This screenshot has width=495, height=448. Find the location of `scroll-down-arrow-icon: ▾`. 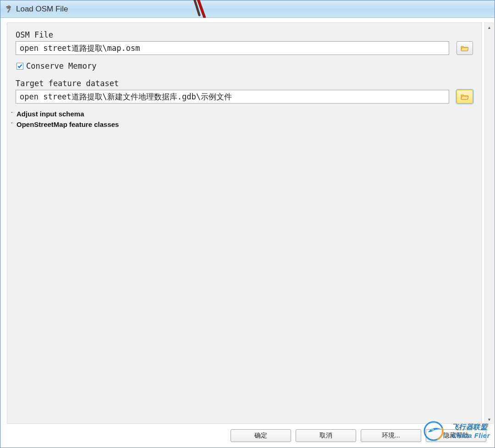

scroll-down-arrow-icon: ▾ is located at coordinates (489, 419).